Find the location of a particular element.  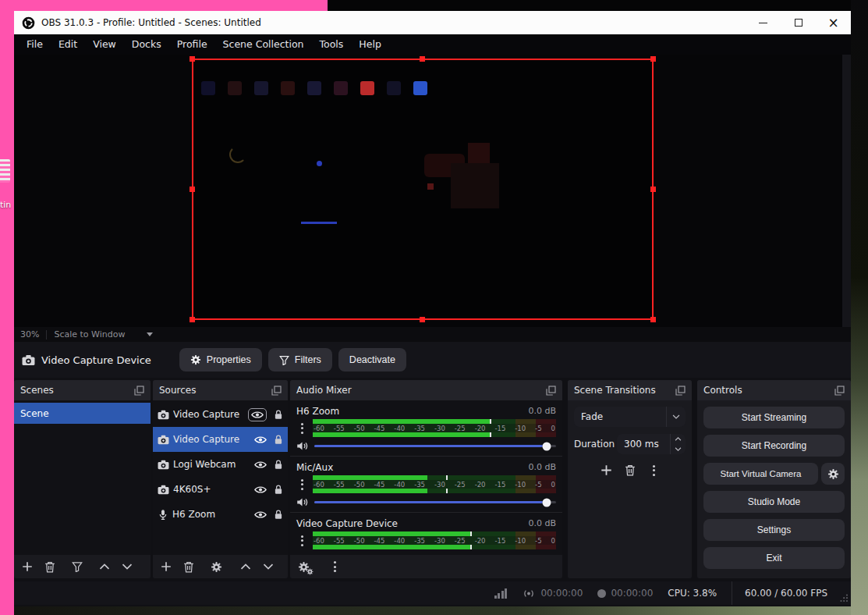

menu-scene-collection: Scene Collection is located at coordinates (264, 44).